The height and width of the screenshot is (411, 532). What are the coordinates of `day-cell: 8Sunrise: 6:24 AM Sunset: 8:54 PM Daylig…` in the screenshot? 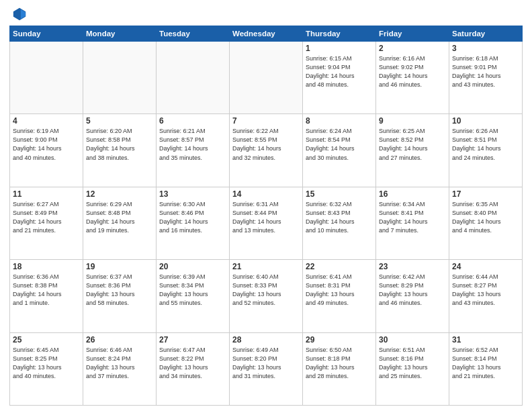 It's located at (340, 150).